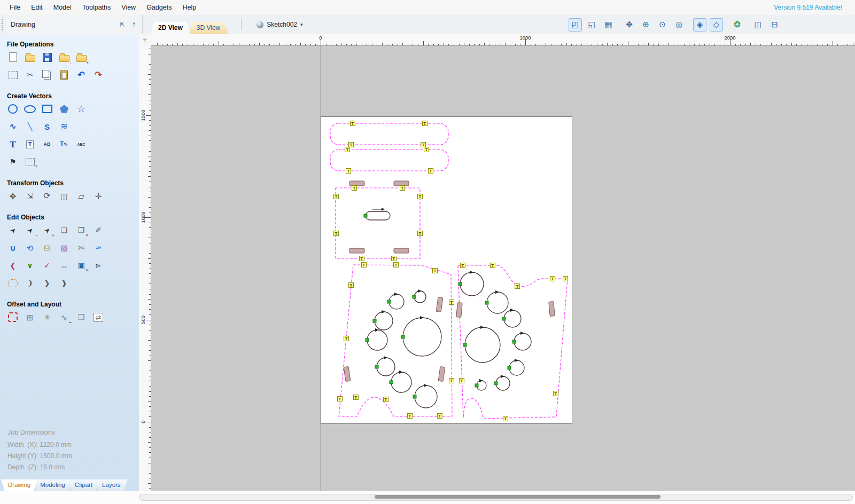 The height and width of the screenshot is (504, 855). I want to click on zoom-selected-icon: ⊙, so click(663, 25).